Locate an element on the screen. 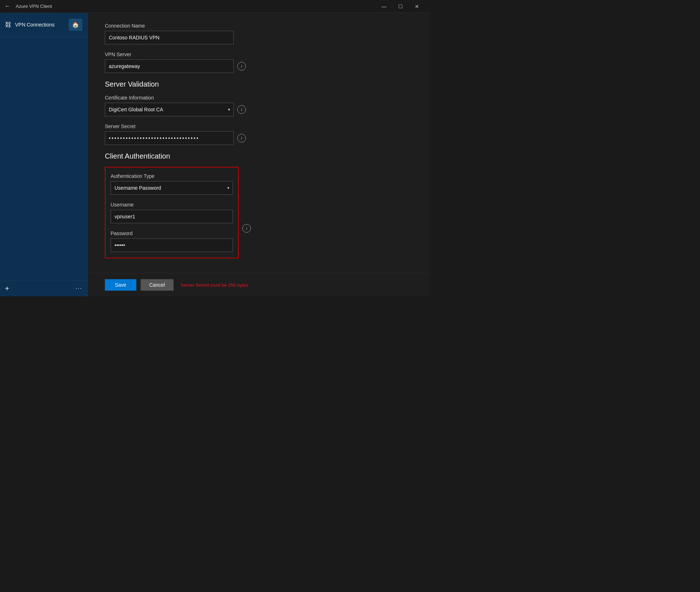 This screenshot has height=592, width=700. vpn-server-label: VPN Server is located at coordinates (258, 54).